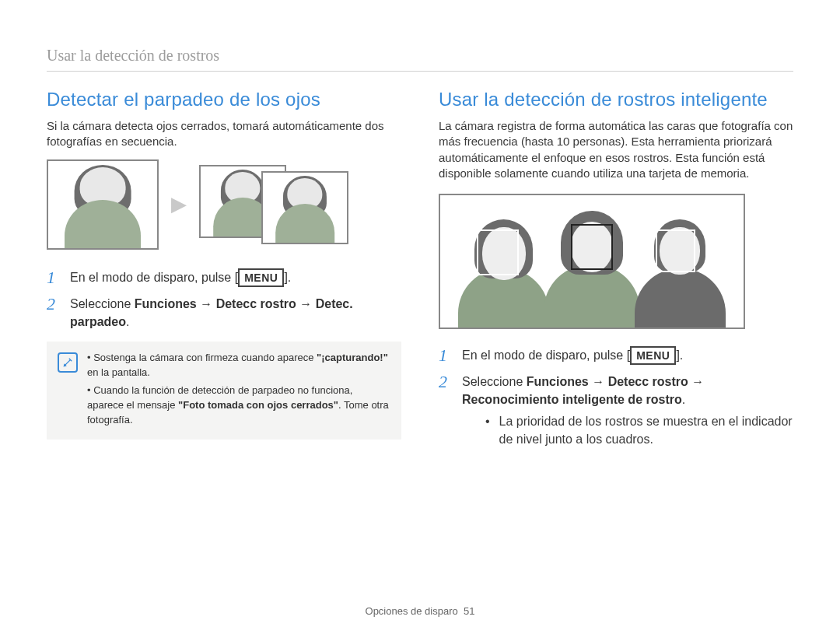 The width and height of the screenshot is (840, 634). What do you see at coordinates (469, 611) in the screenshot?
I see `footer-page-number: 51` at bounding box center [469, 611].